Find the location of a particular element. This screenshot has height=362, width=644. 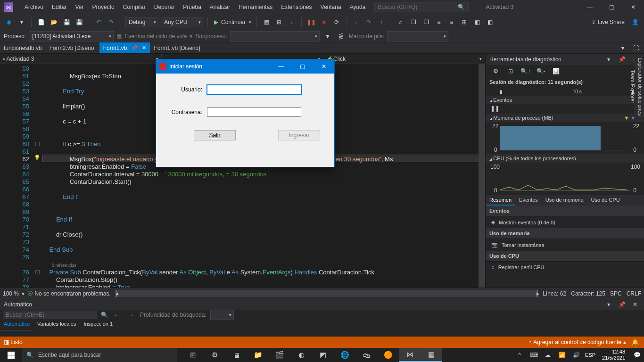

filter-icon: ▼ is located at coordinates (328, 36).